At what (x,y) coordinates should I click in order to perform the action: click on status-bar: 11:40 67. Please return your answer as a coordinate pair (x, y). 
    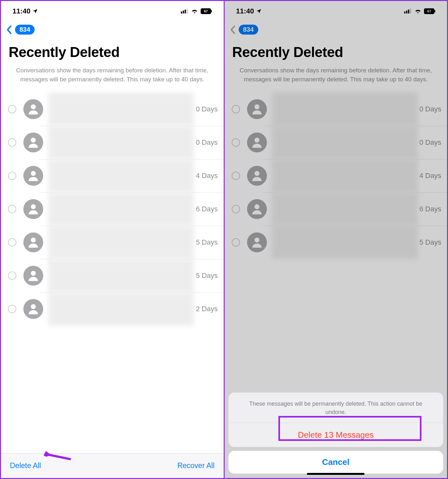
    Looking at the image, I should click on (112, 11).